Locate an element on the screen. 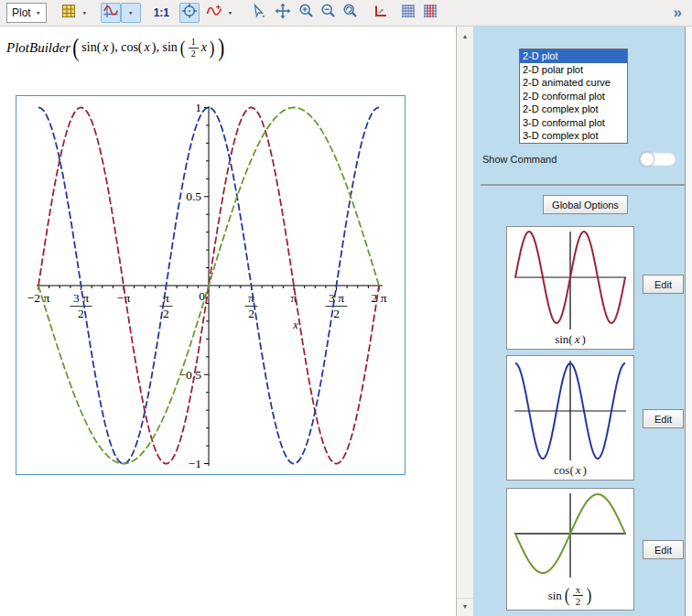 The width and height of the screenshot is (692, 616). zoom-out-button is located at coordinates (329, 13).